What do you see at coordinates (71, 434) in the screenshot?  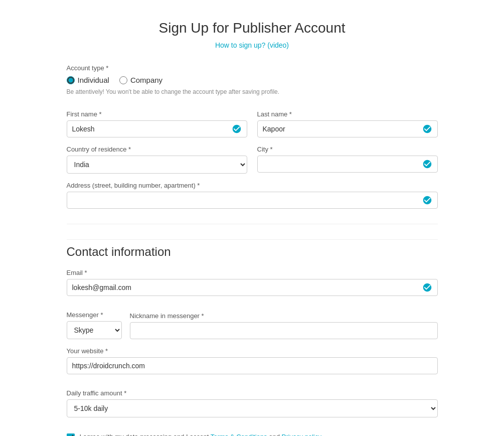 I see `terms-checkbox` at bounding box center [71, 434].